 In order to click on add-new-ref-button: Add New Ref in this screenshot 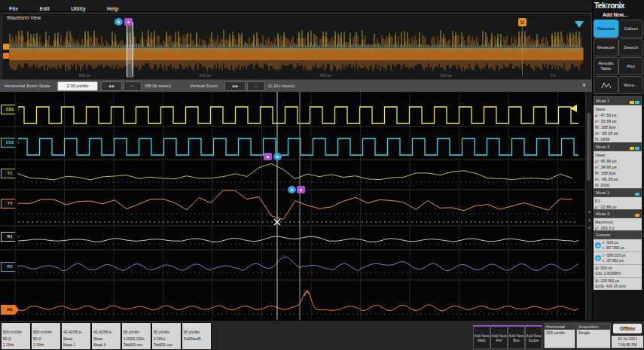, I will do `click(499, 337)`.